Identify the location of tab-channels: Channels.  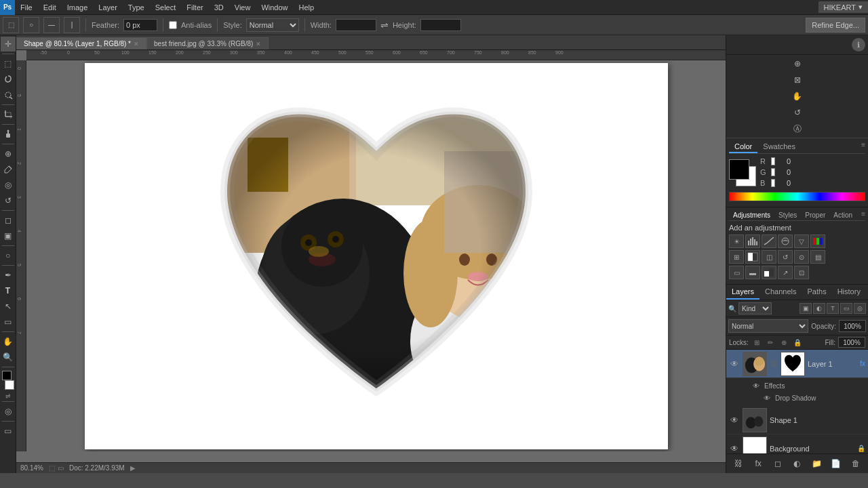
(781, 292).